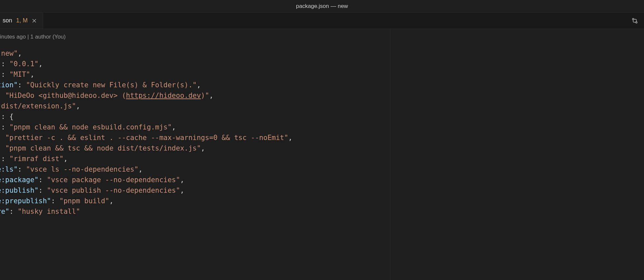  Describe the element at coordinates (195, 106) in the screenshot. I see `code-line: n": "dist/extension.js",` at that location.